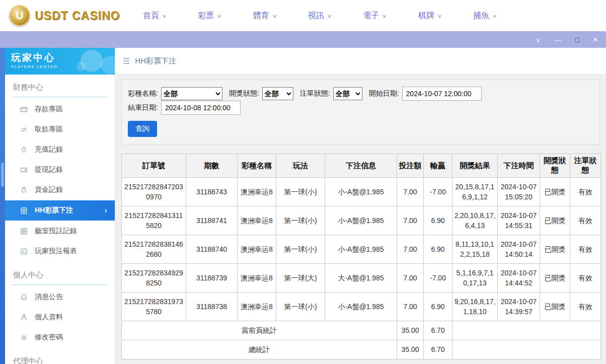 This screenshot has height=364, width=606. Describe the element at coordinates (430, 16) in the screenshot. I see `nav-item-boardgames: 棋牌∨` at that location.